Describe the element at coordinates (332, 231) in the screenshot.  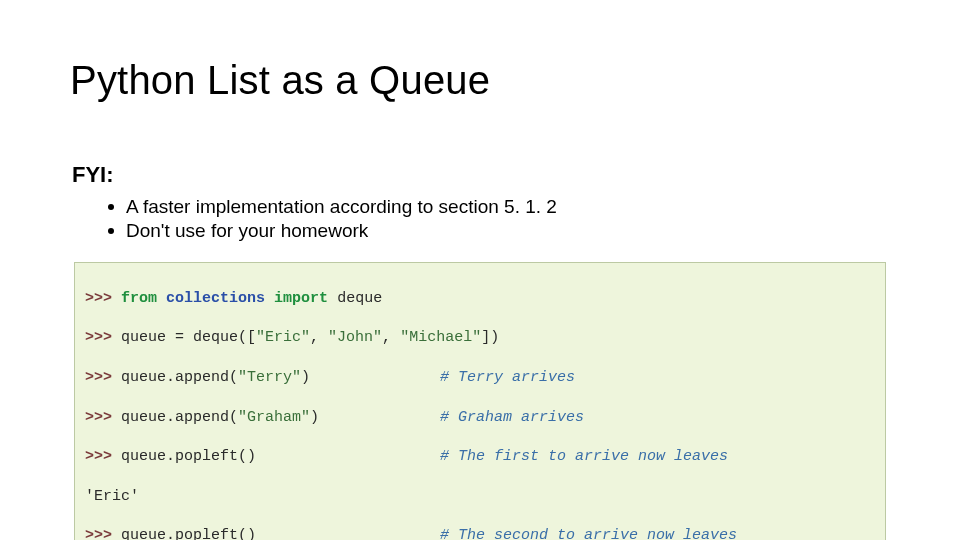
I see `list-item: Don't use for your homework` at that location.